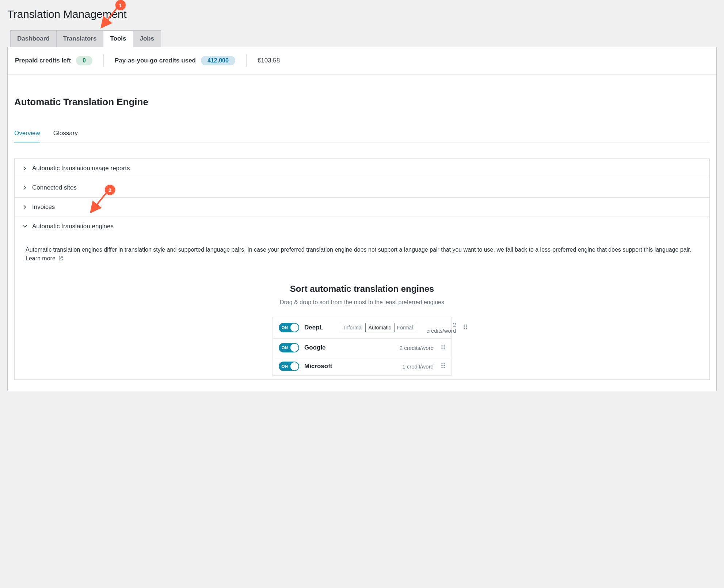  Describe the element at coordinates (362, 328) in the screenshot. I see `engine-row-deepl: ON DeepL Informal Automatic Formal` at that location.